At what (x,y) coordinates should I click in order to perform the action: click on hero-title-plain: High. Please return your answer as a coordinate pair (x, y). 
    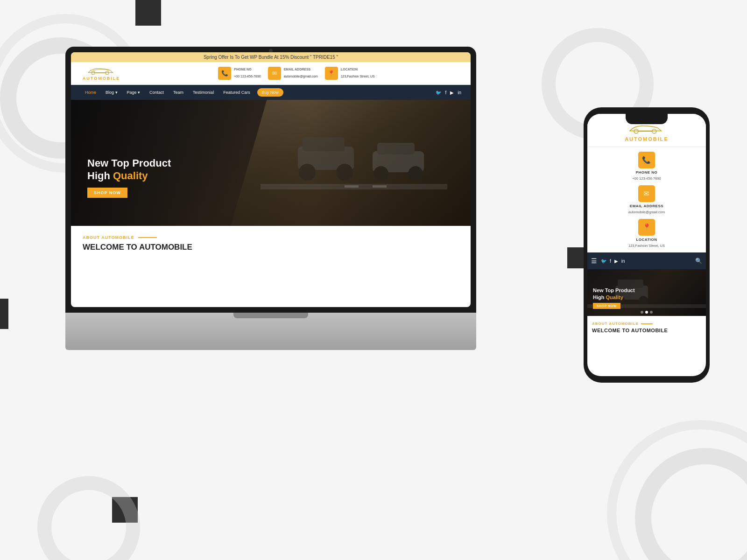
    Looking at the image, I should click on (100, 175).